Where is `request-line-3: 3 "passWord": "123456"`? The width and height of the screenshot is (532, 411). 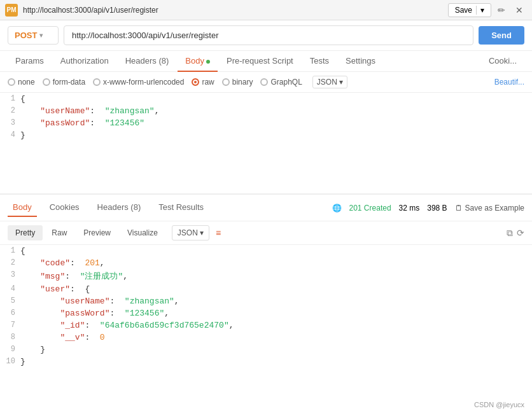
request-line-3: 3 "passWord": "123456" is located at coordinates (266, 123).